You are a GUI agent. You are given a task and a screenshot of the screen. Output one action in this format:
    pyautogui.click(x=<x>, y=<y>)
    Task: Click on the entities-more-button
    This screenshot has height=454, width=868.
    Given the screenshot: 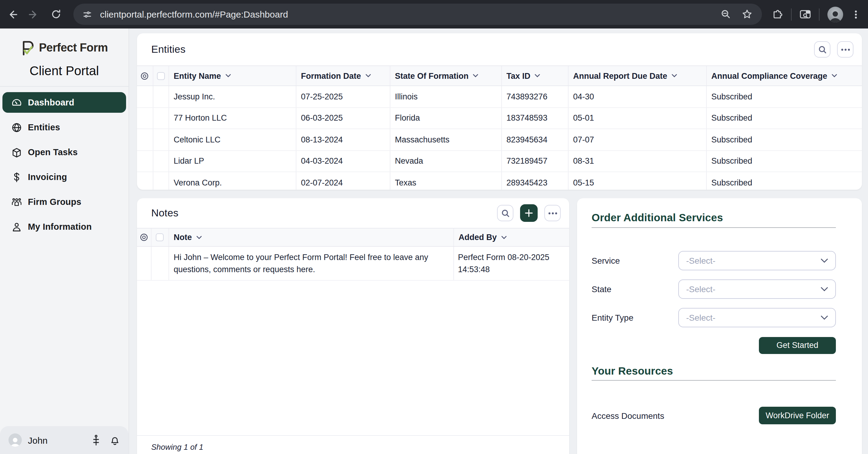 What is the action you would take?
    pyautogui.click(x=845, y=49)
    